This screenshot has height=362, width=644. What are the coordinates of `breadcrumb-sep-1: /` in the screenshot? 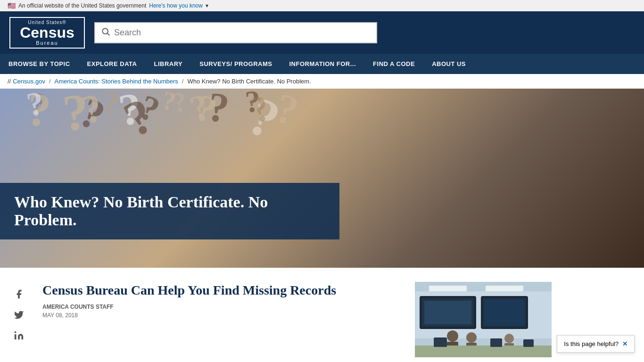 It's located at (50, 81).